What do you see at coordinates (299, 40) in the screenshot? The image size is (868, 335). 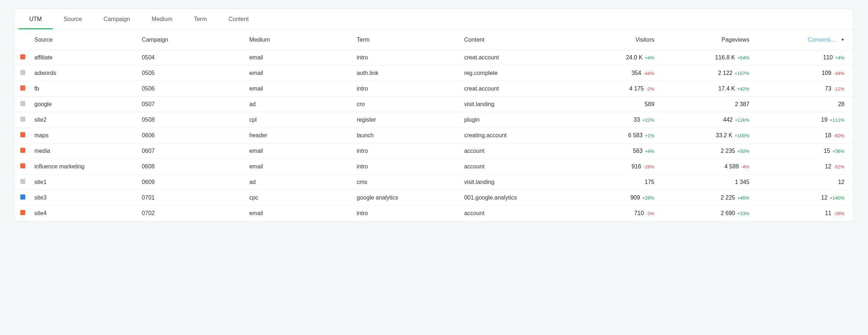 I see `column-medium: Medium` at bounding box center [299, 40].